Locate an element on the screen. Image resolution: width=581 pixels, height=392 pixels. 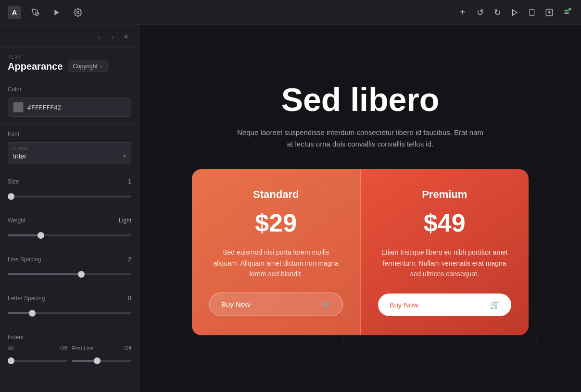
indent-all-label-row: All Off is located at coordinates (38, 348).